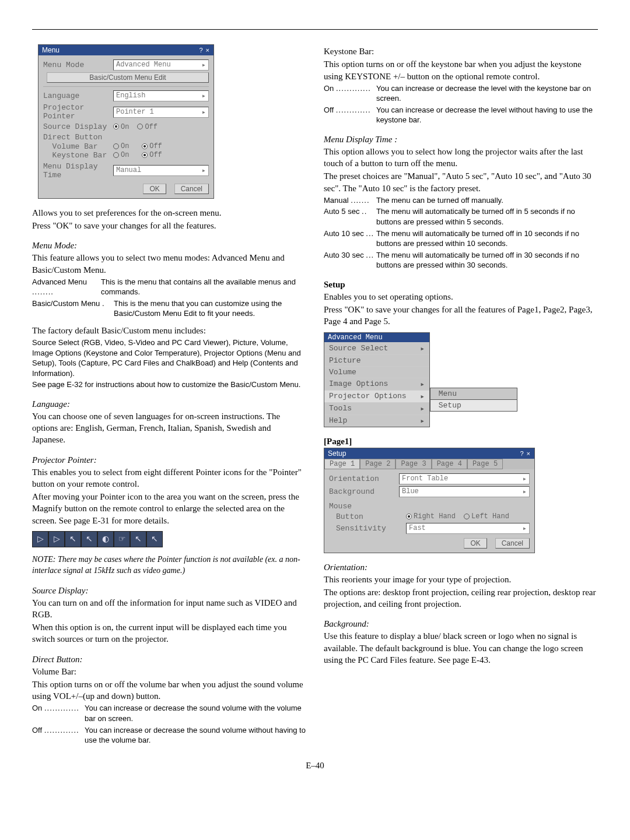  What do you see at coordinates (461, 140) in the screenshot?
I see `menu-display-time-heading: Menu Display Time :` at bounding box center [461, 140].